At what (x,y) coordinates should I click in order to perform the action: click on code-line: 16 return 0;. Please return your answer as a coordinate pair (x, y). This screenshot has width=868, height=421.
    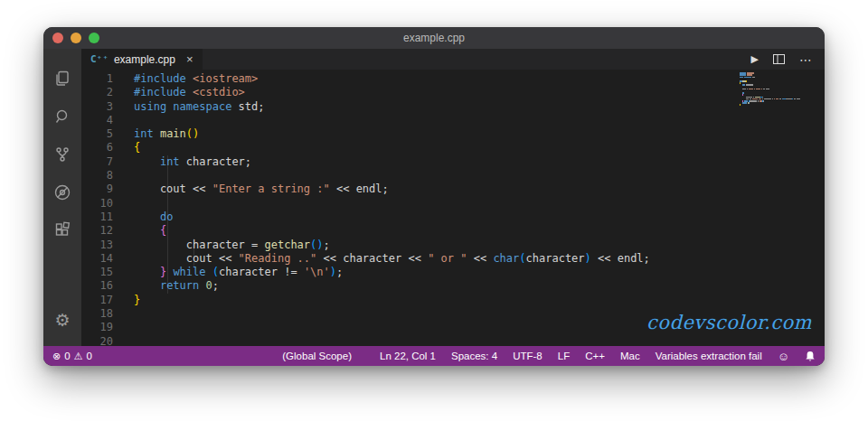
    Looking at the image, I should click on (453, 285).